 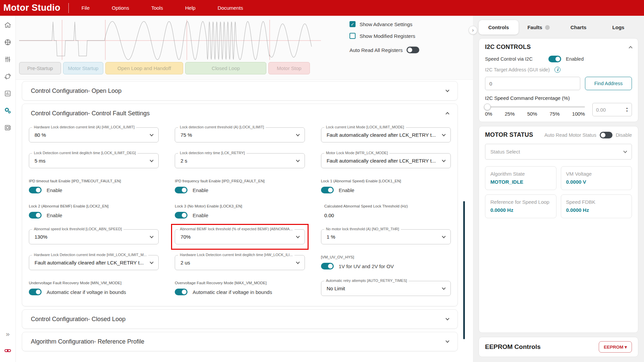 I want to click on toggle-label: Lock 3 (No Motor) Enable [LOCK3_EN], so click(x=239, y=206).